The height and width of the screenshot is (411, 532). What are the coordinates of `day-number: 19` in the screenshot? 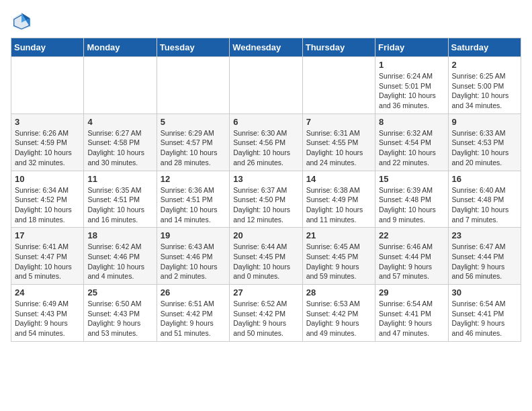 It's located at (193, 235).